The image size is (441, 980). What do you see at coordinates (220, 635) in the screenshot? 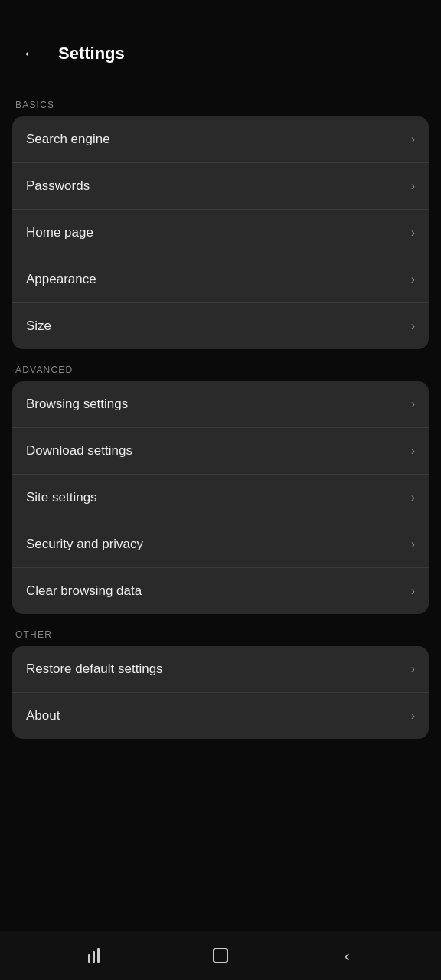
I see `other-section: OTHER` at bounding box center [220, 635].